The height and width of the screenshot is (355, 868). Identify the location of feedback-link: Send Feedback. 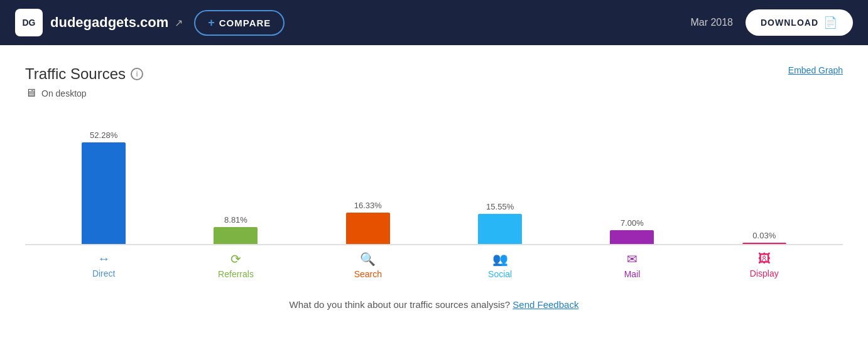
(545, 305).